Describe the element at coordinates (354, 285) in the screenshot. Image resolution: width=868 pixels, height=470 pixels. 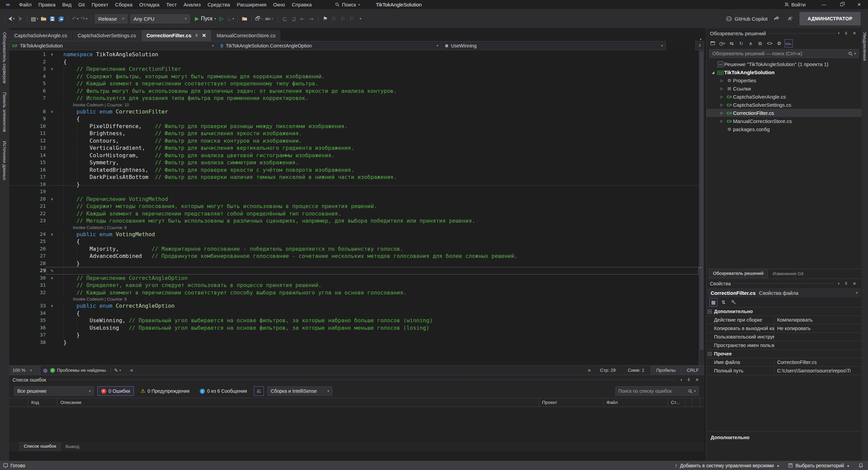
I see `code-line-31: 31// Определяет, какой угол следует испо…` at that location.